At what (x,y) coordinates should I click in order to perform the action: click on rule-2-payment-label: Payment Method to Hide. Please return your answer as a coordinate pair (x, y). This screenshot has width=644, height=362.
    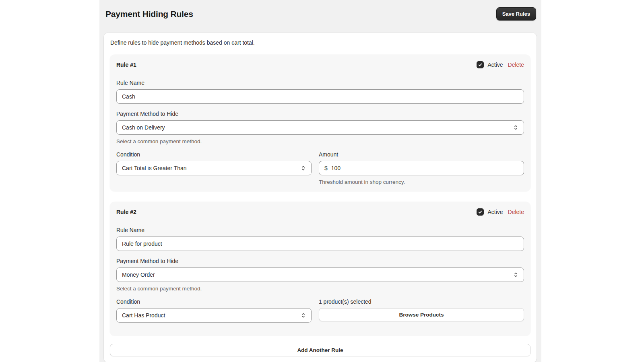
    Looking at the image, I should click on (320, 261).